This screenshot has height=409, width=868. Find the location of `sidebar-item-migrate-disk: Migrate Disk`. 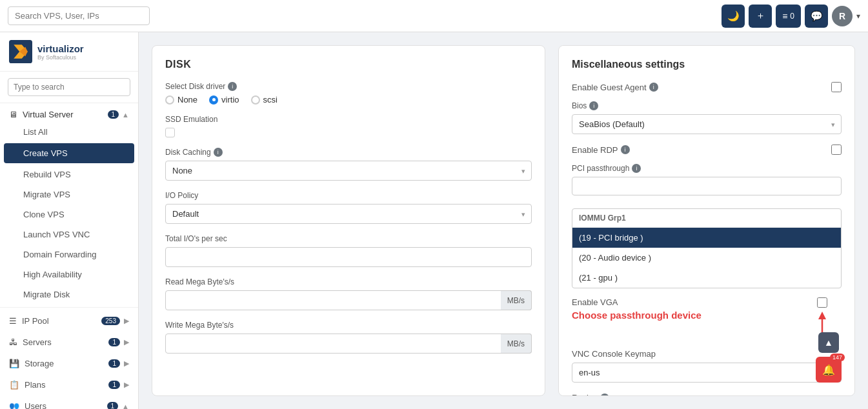

sidebar-item-migrate-disk: Migrate Disk is located at coordinates (69, 294).